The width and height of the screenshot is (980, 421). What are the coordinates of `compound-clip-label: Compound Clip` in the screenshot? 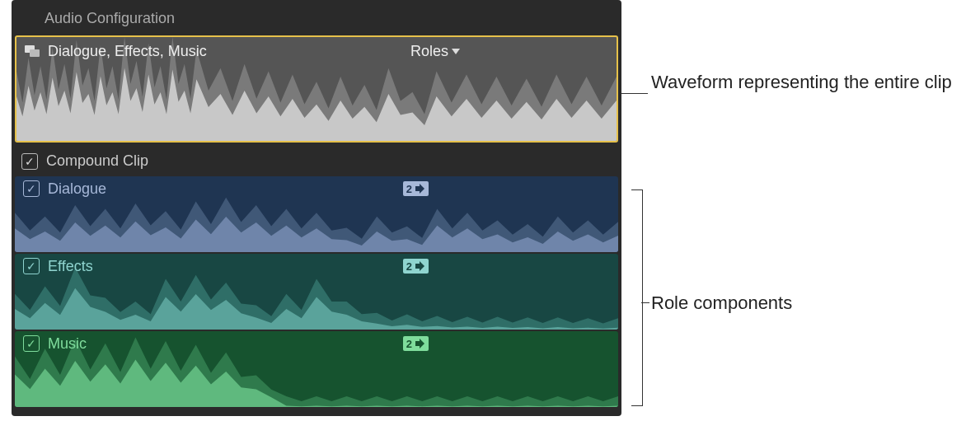 It's located at (97, 161).